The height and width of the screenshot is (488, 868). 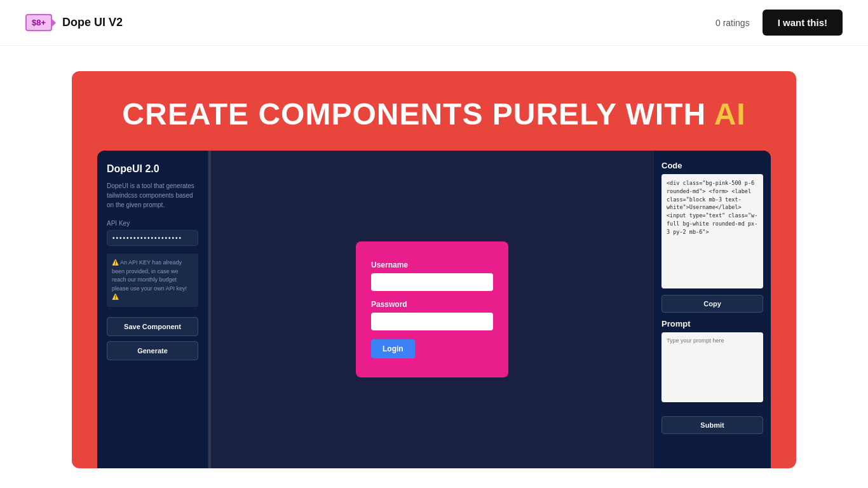 I want to click on prompt-textarea, so click(x=712, y=367).